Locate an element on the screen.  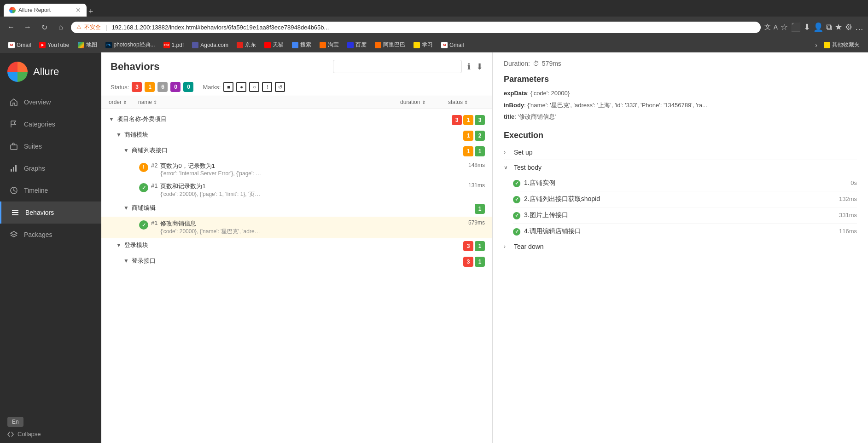
bookmark-star-button: ☆ is located at coordinates (784, 27).